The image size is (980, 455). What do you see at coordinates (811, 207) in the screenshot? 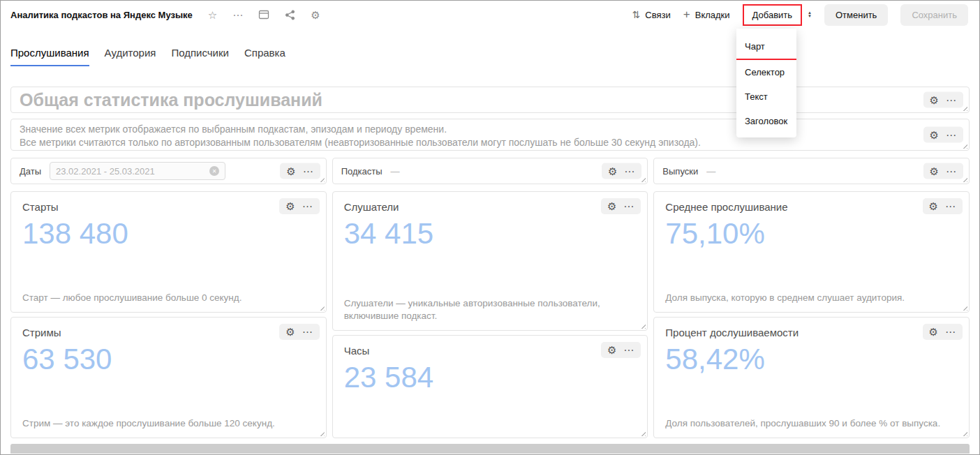
I see `metric-title: Среднее прослушивание` at bounding box center [811, 207].